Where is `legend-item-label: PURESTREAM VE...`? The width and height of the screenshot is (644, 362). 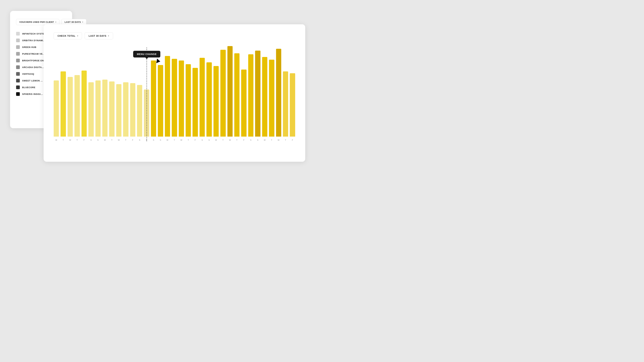 legend-item-label: PURESTREAM VE... is located at coordinates (34, 54).